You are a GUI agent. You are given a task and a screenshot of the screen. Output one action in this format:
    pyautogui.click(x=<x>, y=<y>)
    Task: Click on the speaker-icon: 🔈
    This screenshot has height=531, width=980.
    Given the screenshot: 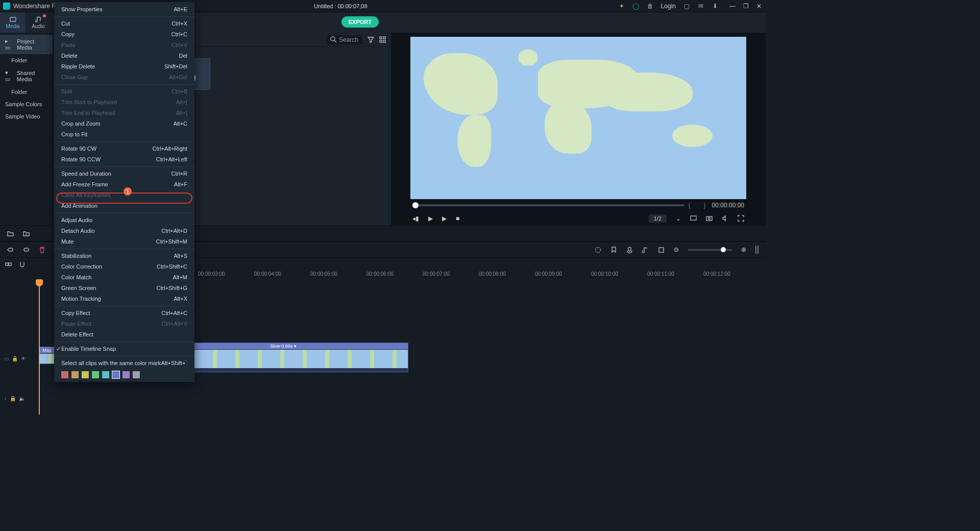 What is the action you would take?
    pyautogui.click(x=22, y=398)
    